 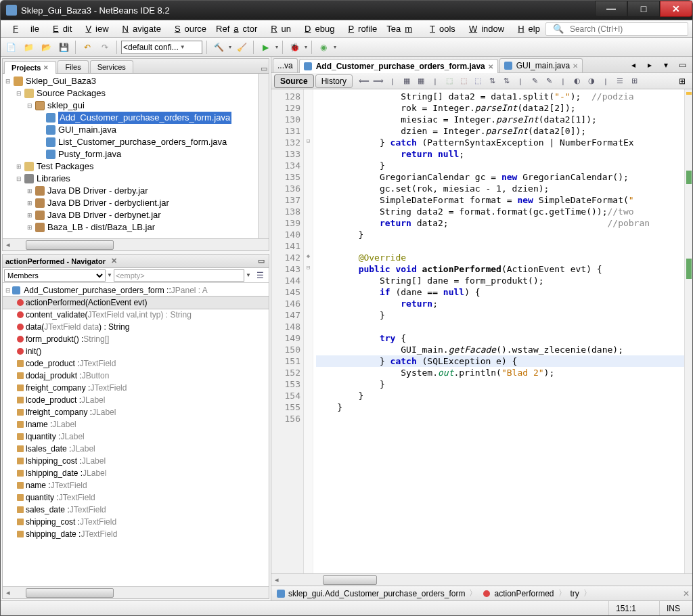 I want to click on build-button: 🔨, so click(x=219, y=47).